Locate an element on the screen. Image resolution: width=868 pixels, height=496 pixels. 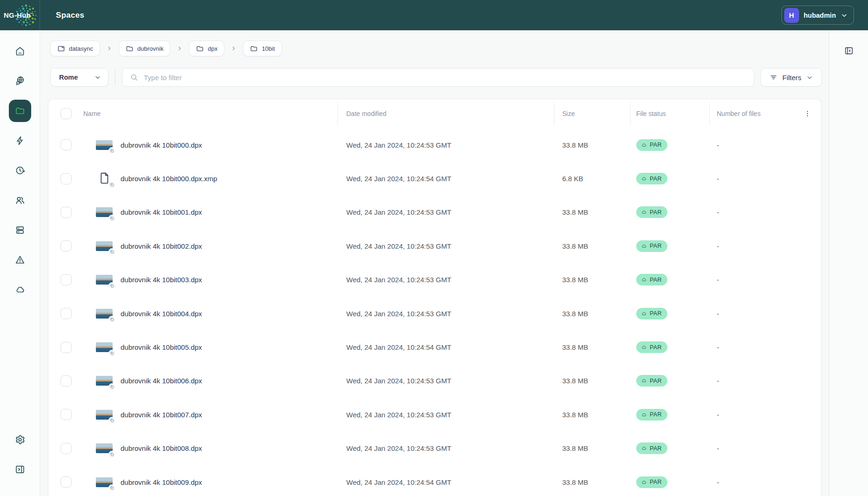
document-icon is located at coordinates (104, 179).